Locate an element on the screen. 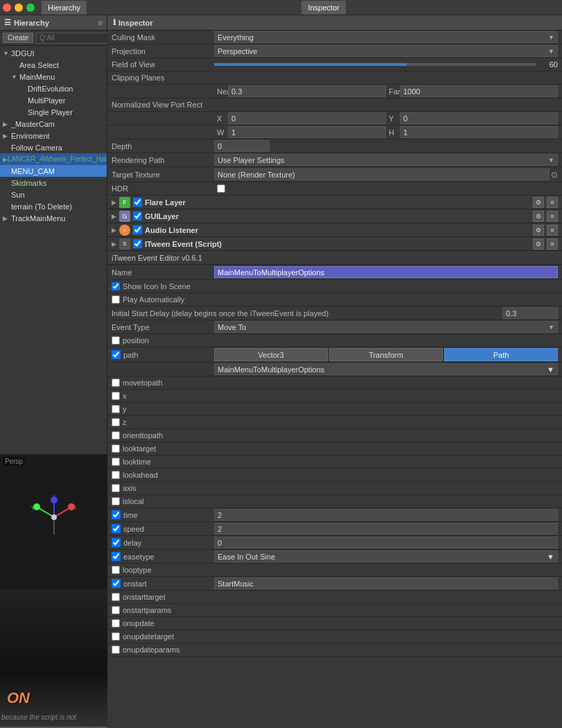 Image resolution: width=562 pixels, height=728 pixels. minimize-button is located at coordinates (19, 8).